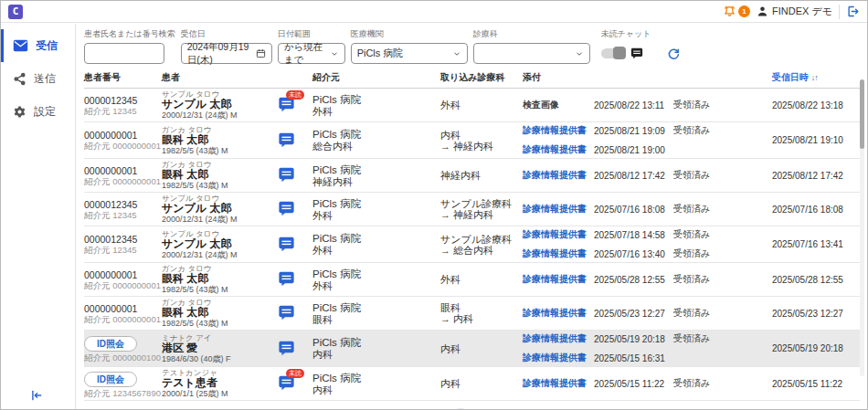 The height and width of the screenshot is (410, 868). What do you see at coordinates (816, 78) in the screenshot?
I see `col-received-sort: 受信日時 ↓↑` at bounding box center [816, 78].